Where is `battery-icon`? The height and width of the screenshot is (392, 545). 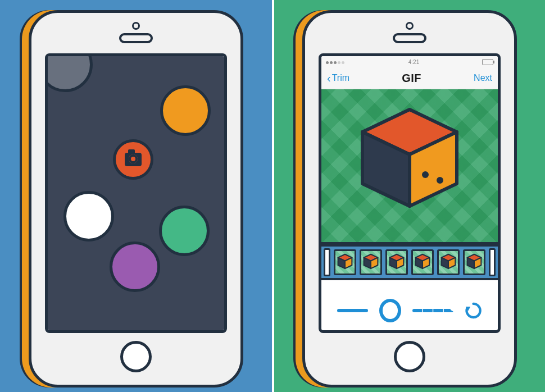
battery-icon is located at coordinates (488, 62).